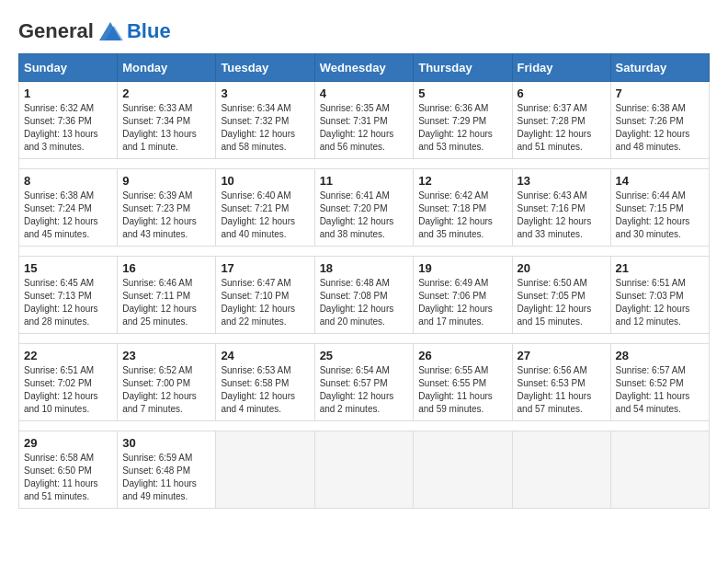 The image size is (728, 563). Describe the element at coordinates (562, 215) in the screenshot. I see `day-detail: Sunrise: 6:43 AM Sunset: 7:16 PM Dayligh…` at that location.